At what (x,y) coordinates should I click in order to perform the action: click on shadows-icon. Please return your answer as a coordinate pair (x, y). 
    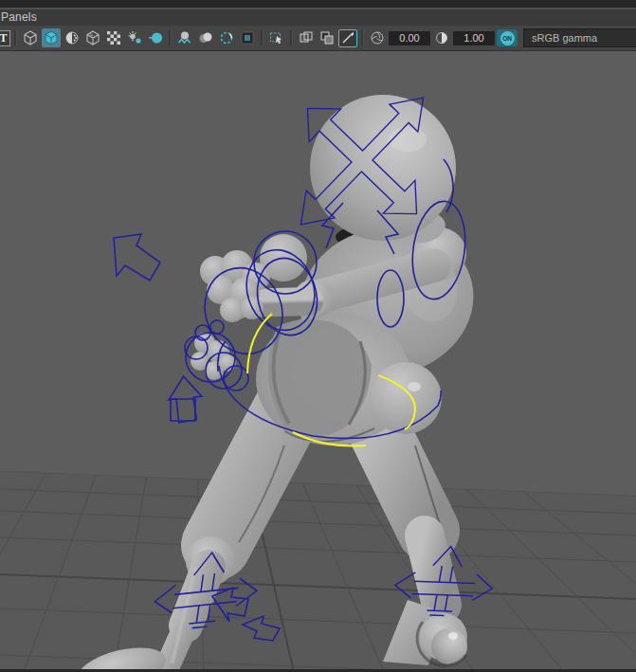
    Looking at the image, I should click on (185, 38).